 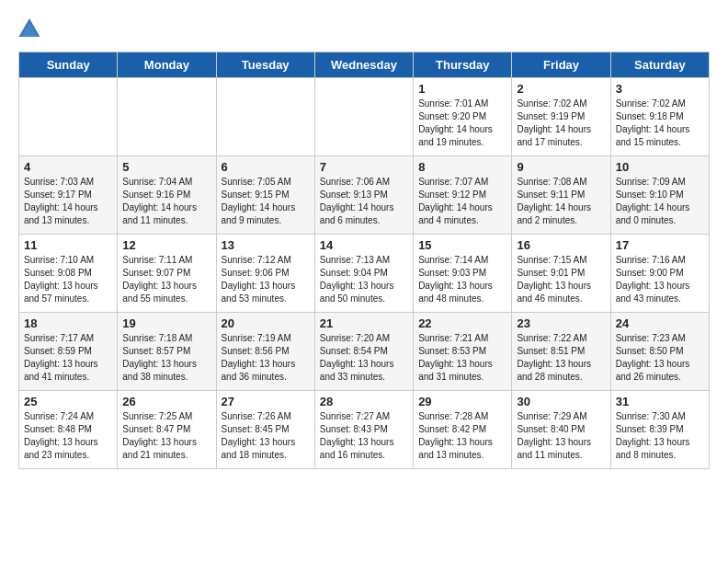 I want to click on day-number: 15, so click(x=462, y=245).